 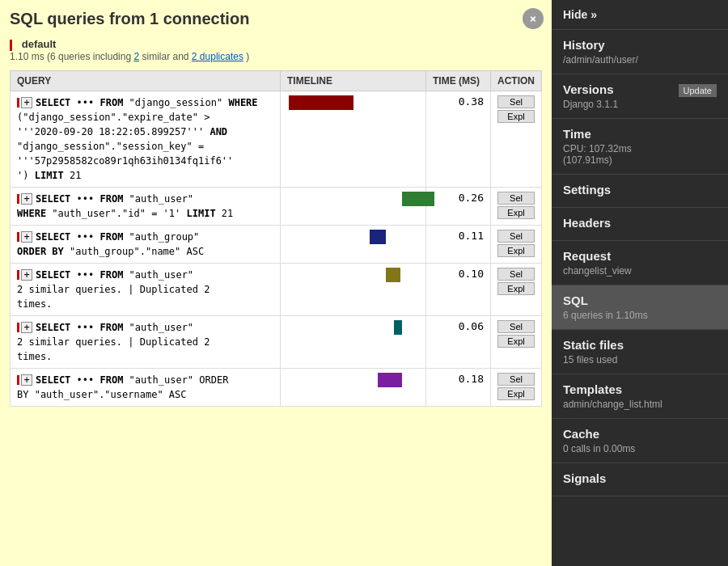 What do you see at coordinates (146, 81) in the screenshot?
I see `col-query: QUERY` at bounding box center [146, 81].